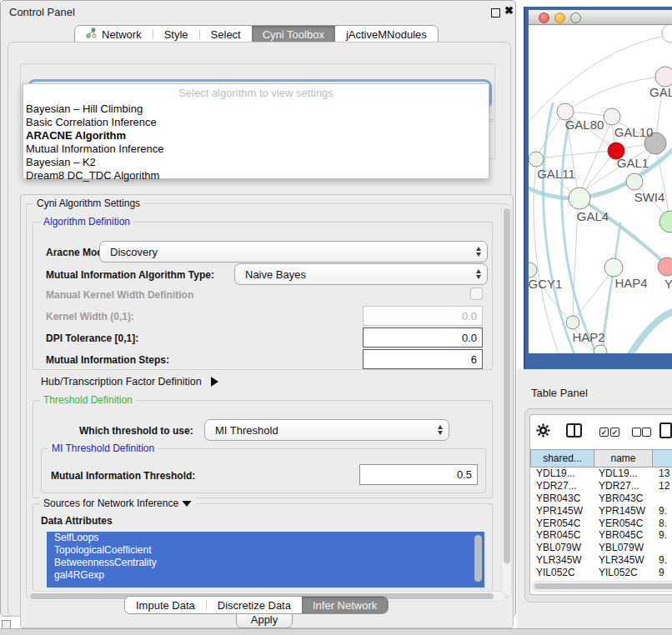 The width and height of the screenshot is (672, 635). I want to click on dpi-tolerance-field: 0.0, so click(423, 338).